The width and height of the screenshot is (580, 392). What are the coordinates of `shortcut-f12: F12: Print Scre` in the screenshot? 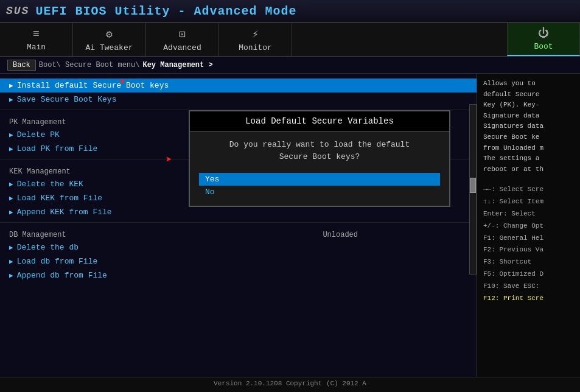 It's located at (528, 299).